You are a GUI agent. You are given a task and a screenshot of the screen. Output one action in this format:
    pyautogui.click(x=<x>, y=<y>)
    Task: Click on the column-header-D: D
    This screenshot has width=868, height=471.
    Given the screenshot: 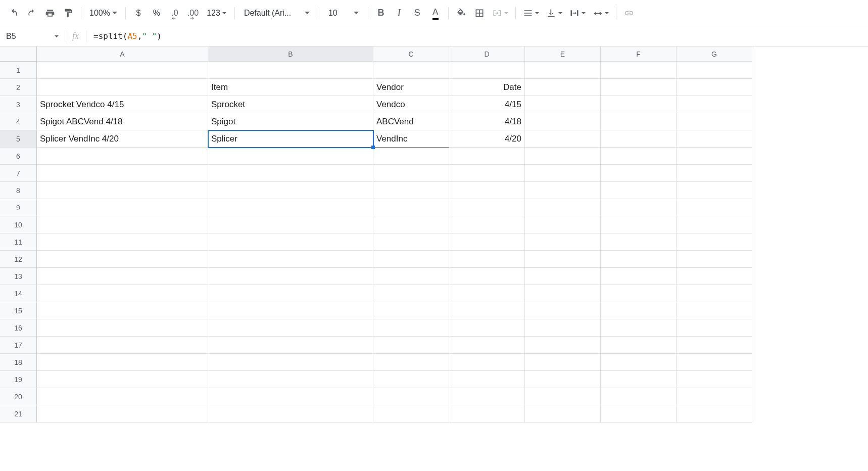 What is the action you would take?
    pyautogui.click(x=487, y=54)
    